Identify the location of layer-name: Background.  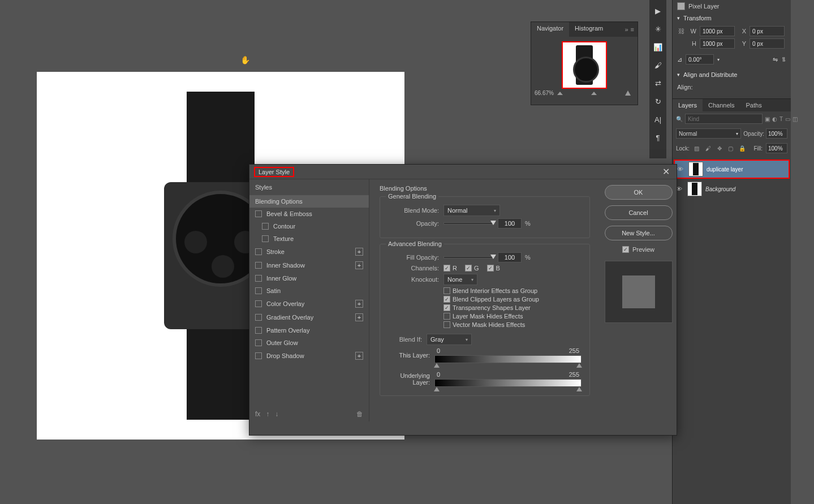
(721, 189).